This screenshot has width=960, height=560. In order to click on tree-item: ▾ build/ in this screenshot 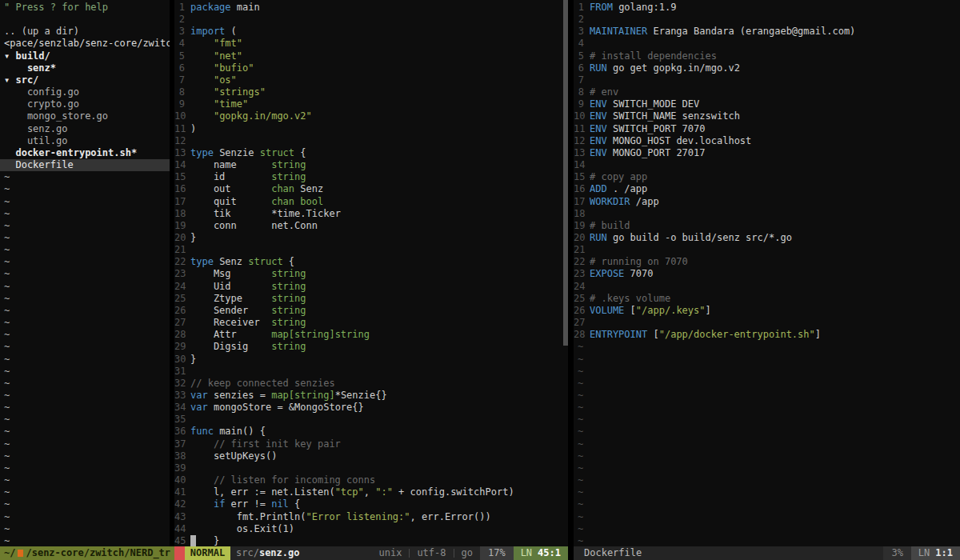, I will do `click(85, 56)`.